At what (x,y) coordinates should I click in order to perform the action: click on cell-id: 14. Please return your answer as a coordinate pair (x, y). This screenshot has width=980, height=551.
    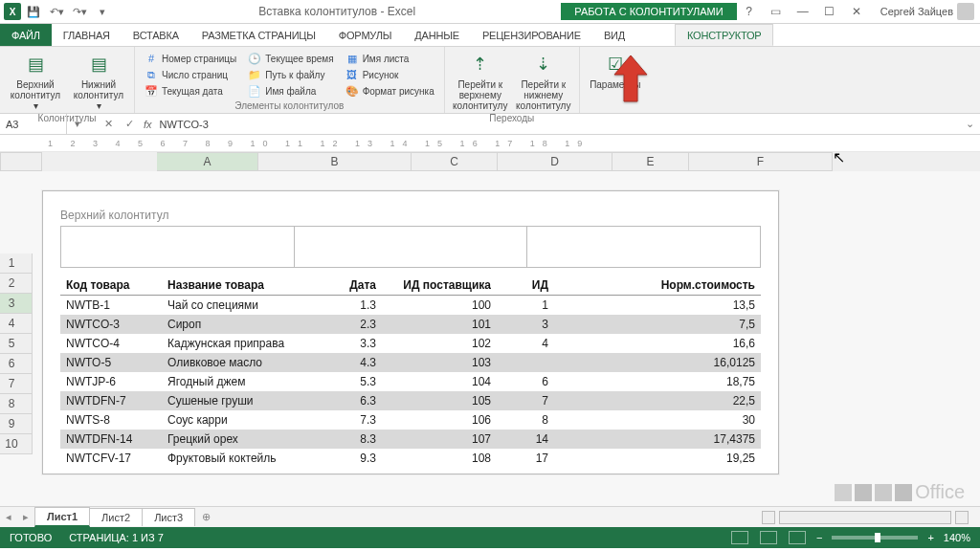
    Looking at the image, I should click on (525, 439).